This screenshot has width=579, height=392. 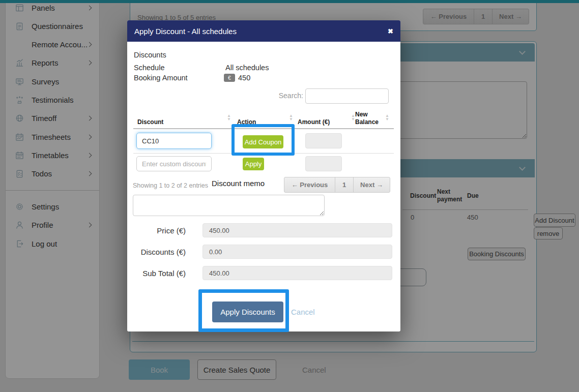 I want to click on showing-entries-text: Showing 1 to 2 of 2 entries, so click(x=170, y=186).